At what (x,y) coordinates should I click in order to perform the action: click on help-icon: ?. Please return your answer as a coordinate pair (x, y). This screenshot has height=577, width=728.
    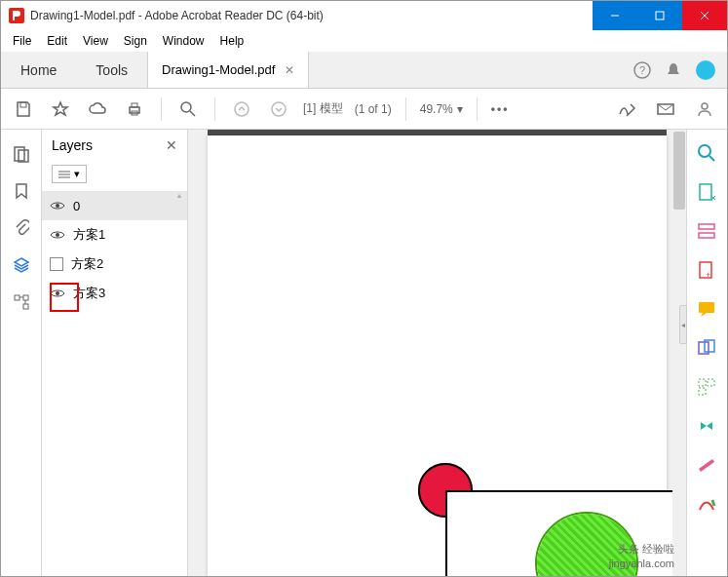
    Looking at the image, I should click on (642, 70).